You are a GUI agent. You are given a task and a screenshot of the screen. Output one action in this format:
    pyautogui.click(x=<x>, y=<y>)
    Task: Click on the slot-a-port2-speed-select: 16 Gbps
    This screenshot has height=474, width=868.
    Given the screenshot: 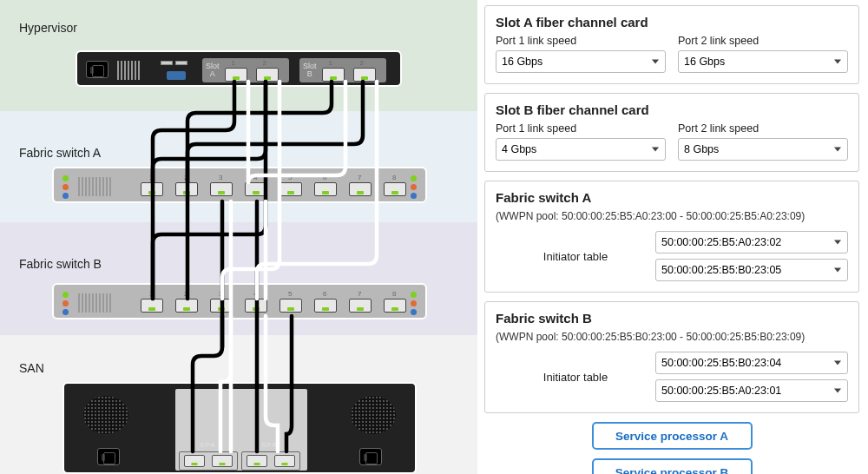 What is the action you would take?
    pyautogui.click(x=763, y=62)
    